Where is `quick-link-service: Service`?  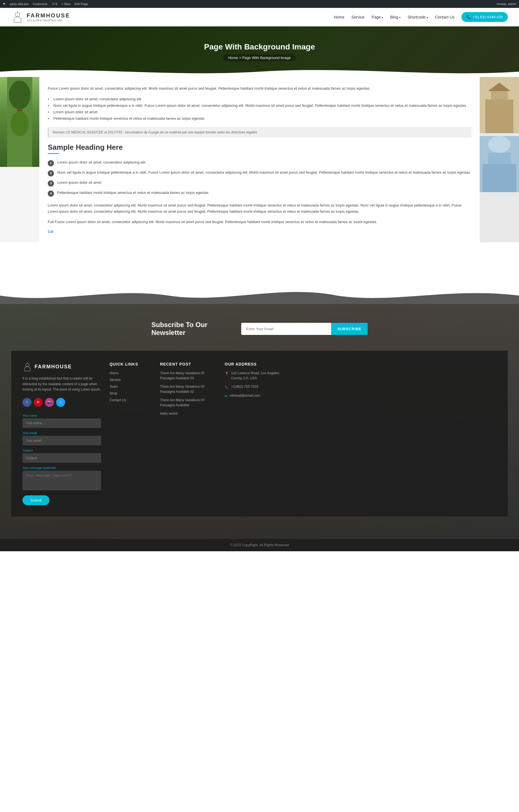
quick-link-service: Service is located at coordinates (131, 380).